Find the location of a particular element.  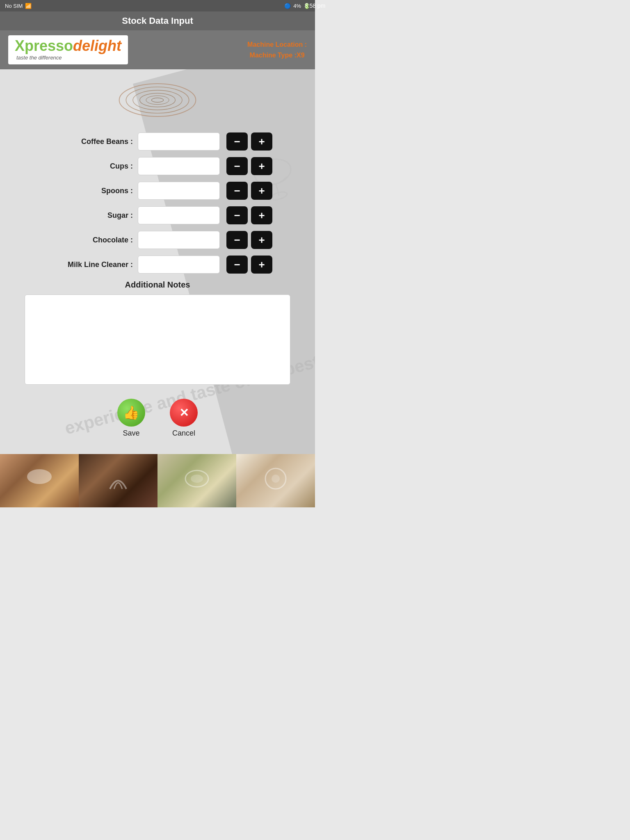

coffee-beans-decrement: − is located at coordinates (237, 142).